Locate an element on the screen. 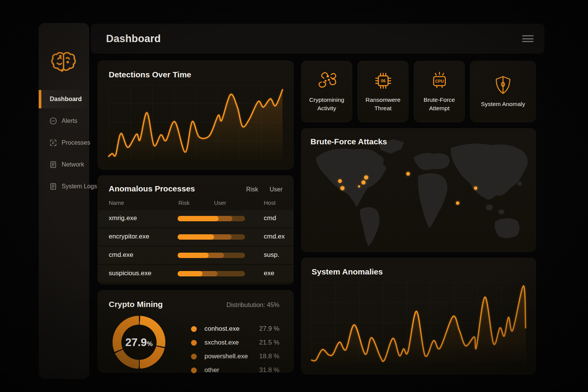 The width and height of the screenshot is (588, 392). legend-value: 18.8 % is located at coordinates (270, 356).